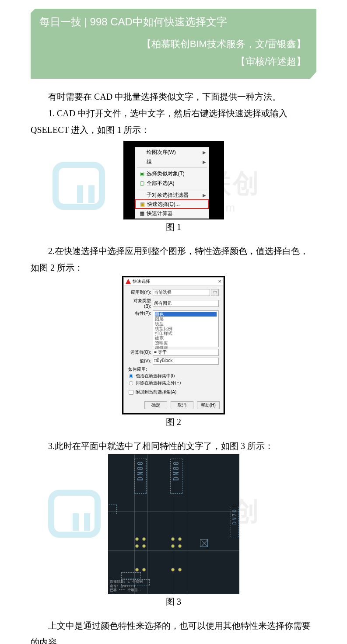 The height and width of the screenshot is (644, 347). Describe the element at coordinates (172, 174) in the screenshot. I see `menu-item-select-similar: ▣ 选择类似对象(T)` at that location.